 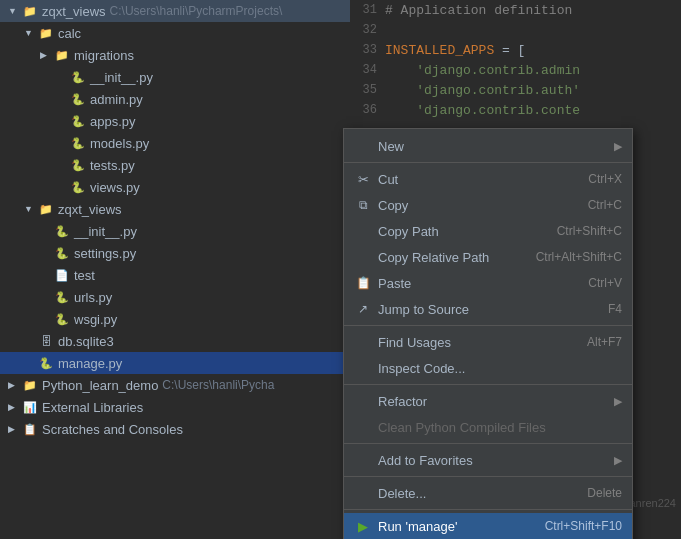 What do you see at coordinates (175, 429) in the screenshot?
I see `tree-item-scratches: 📋 Scratches and Consoles` at bounding box center [175, 429].